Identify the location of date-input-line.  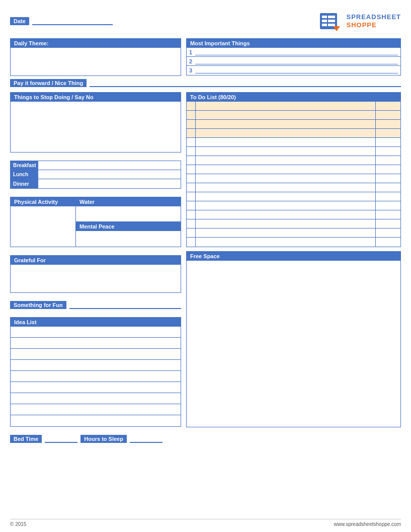
(72, 21).